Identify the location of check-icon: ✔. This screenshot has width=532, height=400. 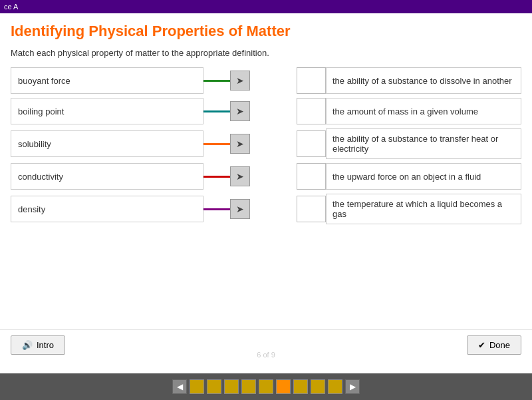
(481, 345).